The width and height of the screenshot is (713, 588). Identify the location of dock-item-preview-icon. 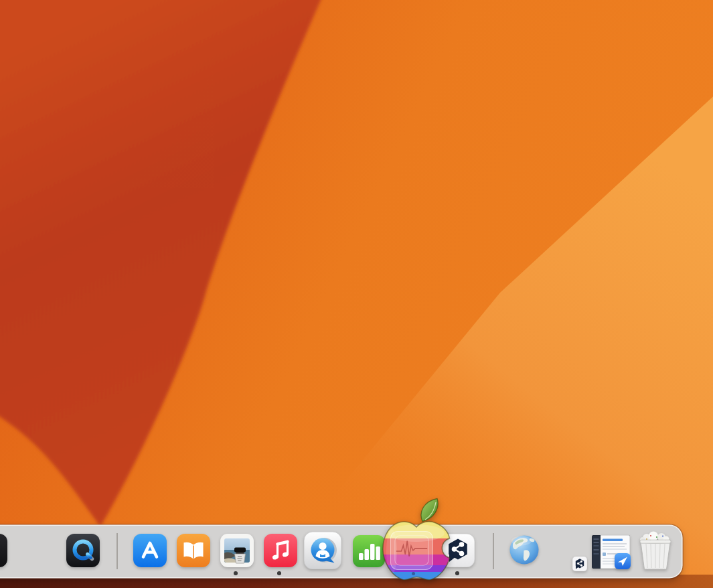
(237, 550).